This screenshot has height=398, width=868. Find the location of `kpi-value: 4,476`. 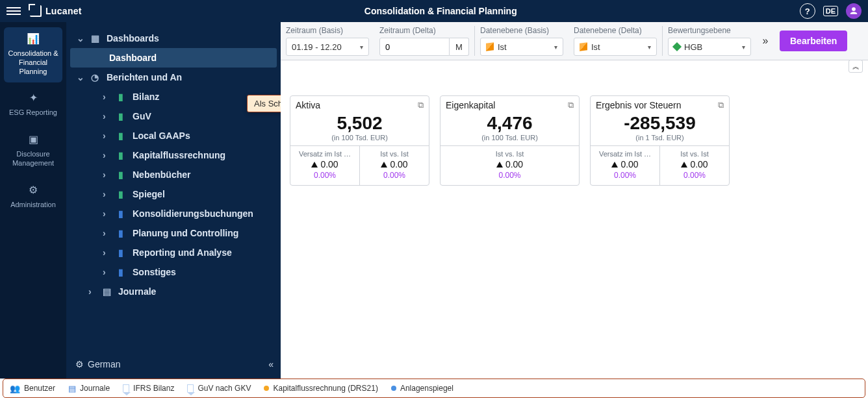

kpi-value: 4,476 is located at coordinates (509, 123).